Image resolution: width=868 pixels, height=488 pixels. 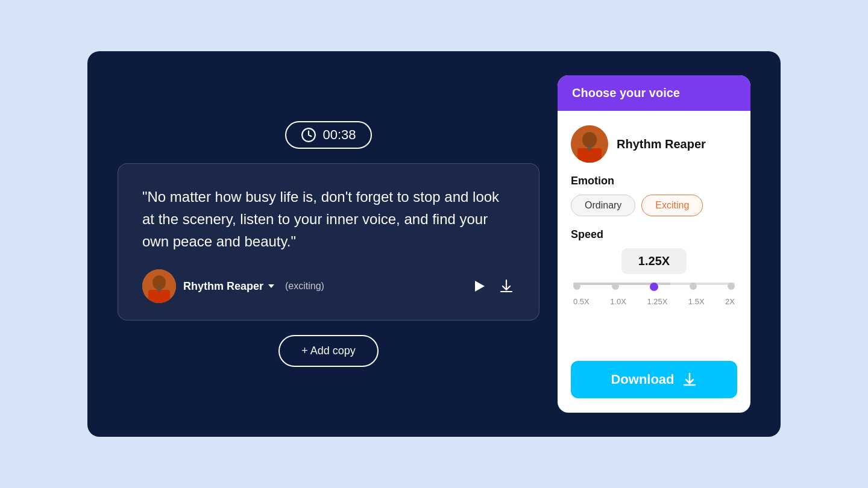 I want to click on download-small-button, so click(x=506, y=286).